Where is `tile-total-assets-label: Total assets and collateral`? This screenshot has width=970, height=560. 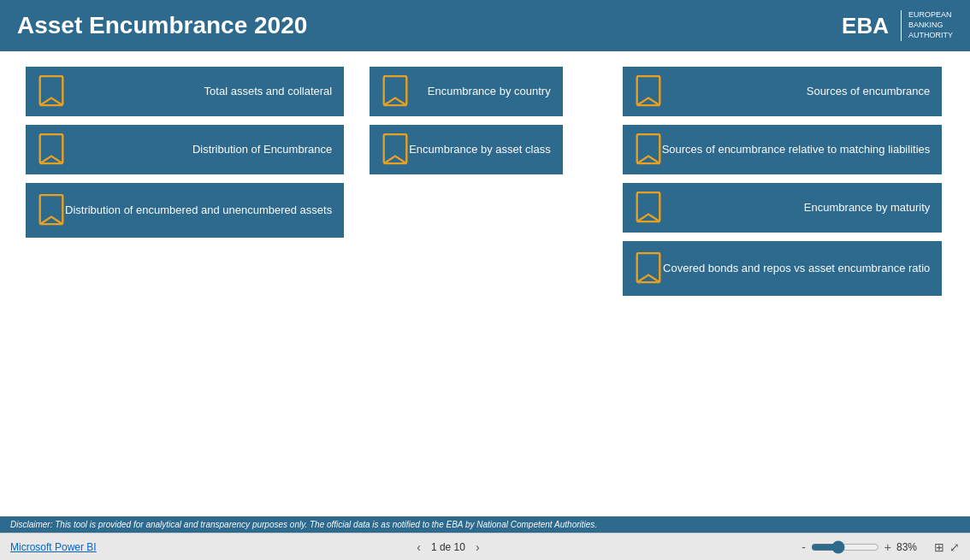 tile-total-assets-label: Total assets and collateral is located at coordinates (198, 92).